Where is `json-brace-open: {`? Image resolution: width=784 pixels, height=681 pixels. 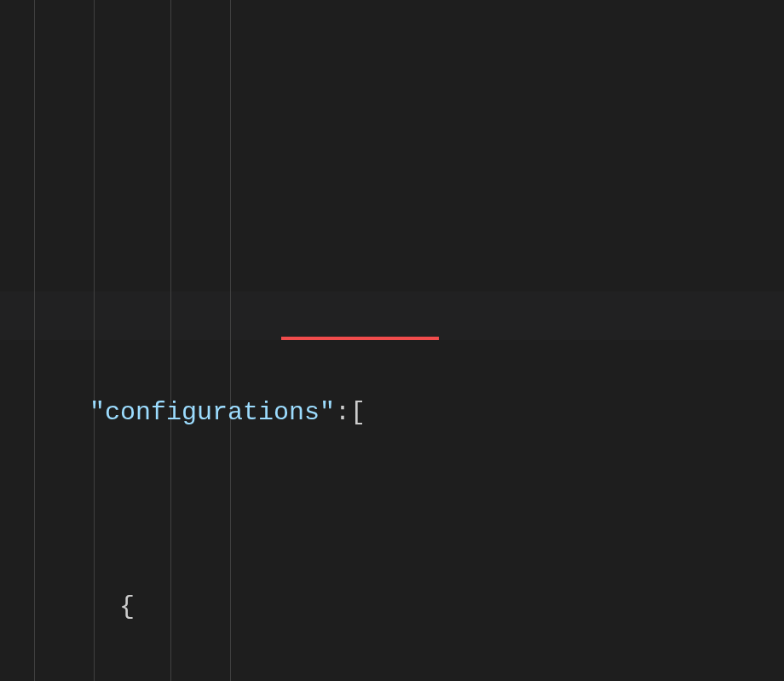
json-brace-open: { is located at coordinates (127, 607).